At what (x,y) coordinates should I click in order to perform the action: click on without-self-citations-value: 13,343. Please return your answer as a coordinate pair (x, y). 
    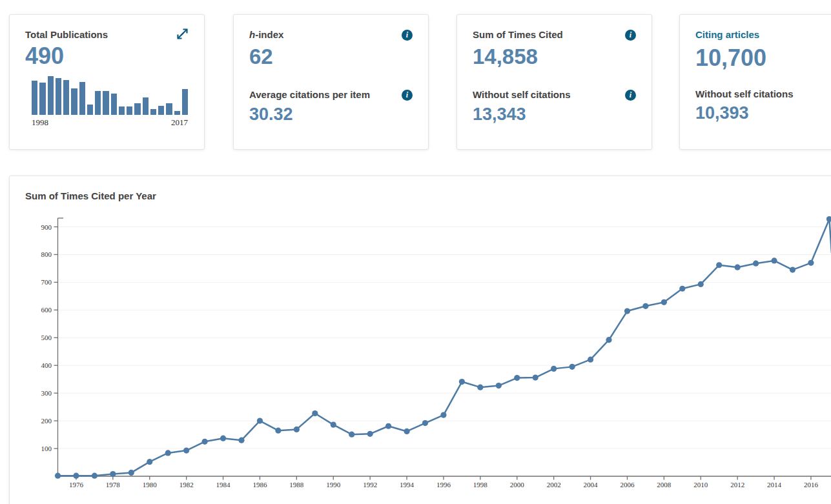
    Looking at the image, I should click on (554, 114).